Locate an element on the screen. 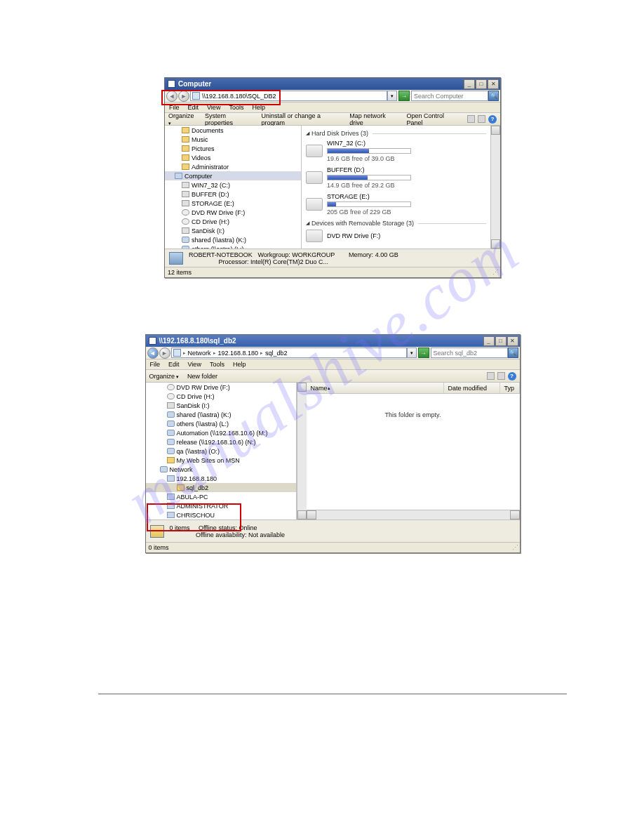 The image size is (644, 834). tree-item: Music is located at coordinates (233, 139).